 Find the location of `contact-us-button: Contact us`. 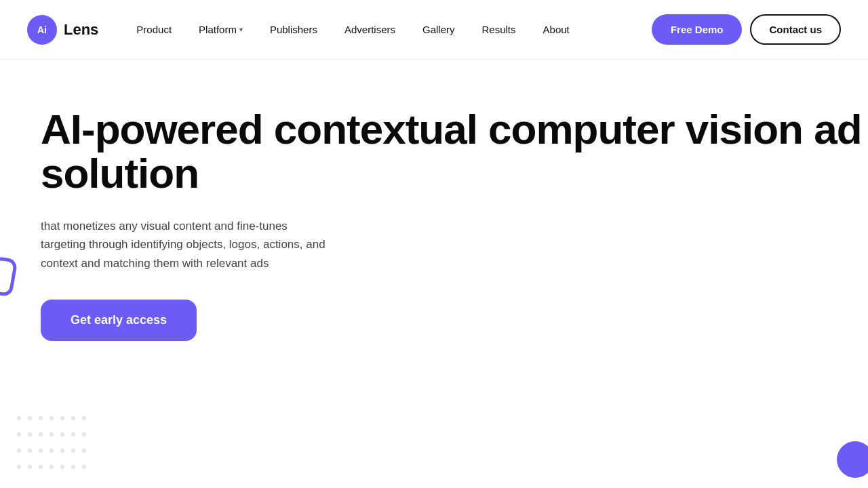

contact-us-button: Contact us is located at coordinates (795, 30).